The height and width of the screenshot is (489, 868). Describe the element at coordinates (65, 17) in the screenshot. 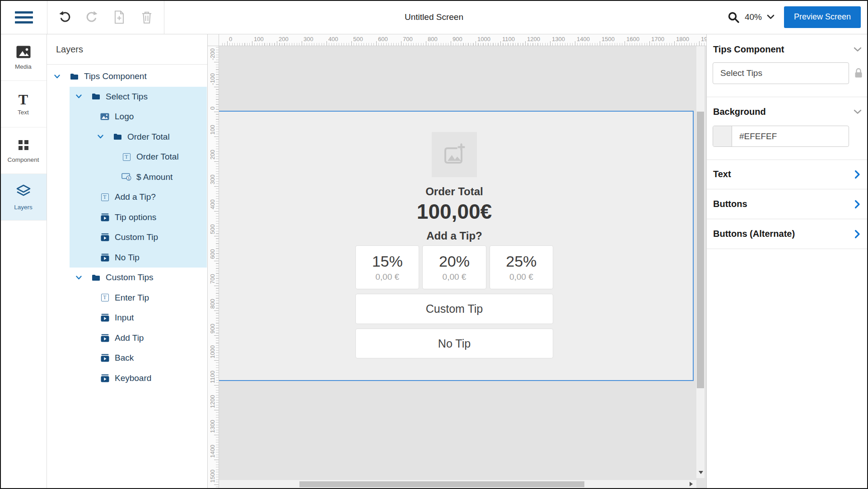

I see `undo-icon` at that location.